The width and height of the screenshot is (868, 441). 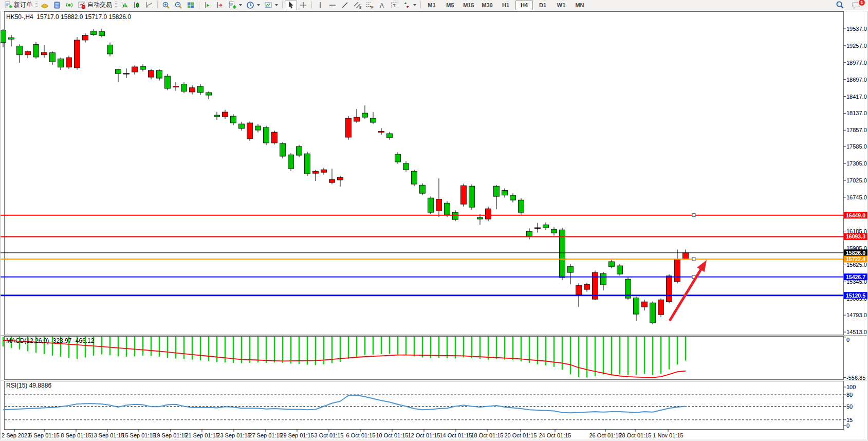 What do you see at coordinates (45, 5) in the screenshot?
I see `gold-bar-icon` at bounding box center [45, 5].